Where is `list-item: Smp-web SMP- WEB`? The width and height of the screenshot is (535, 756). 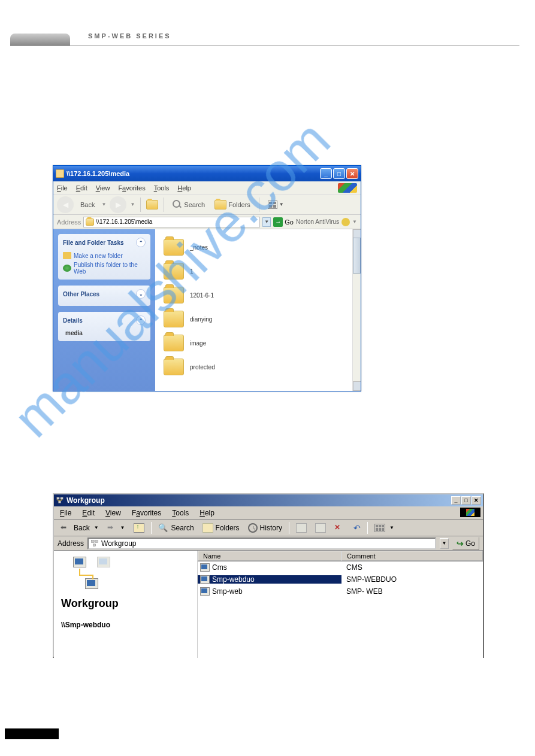
list-item: Smp-web SMP- WEB is located at coordinates (340, 591).